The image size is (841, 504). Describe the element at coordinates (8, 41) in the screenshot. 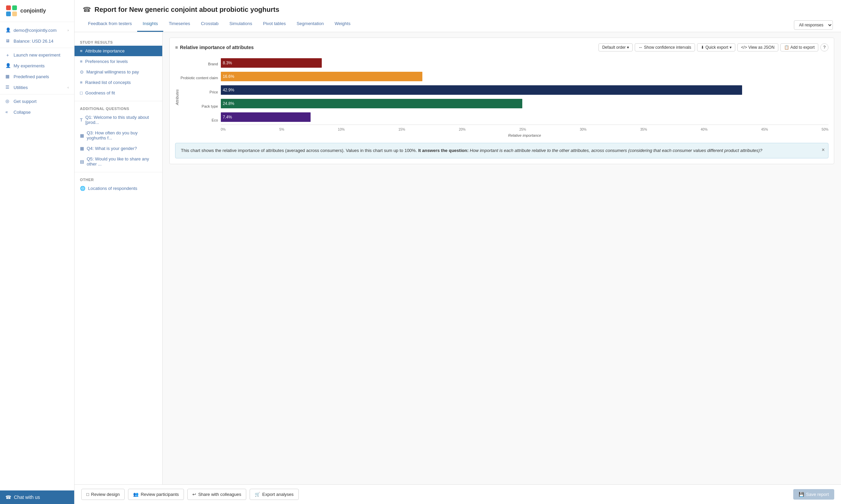

I see `balance-icon: 🖥` at that location.